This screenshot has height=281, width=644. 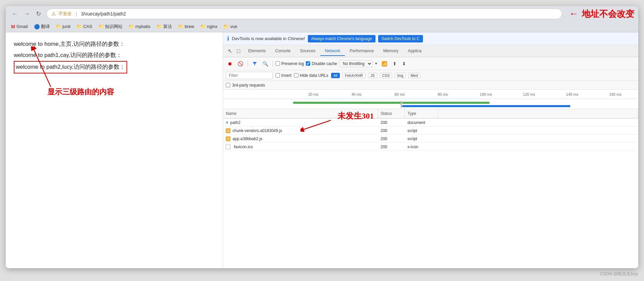 I want to click on third-party-checkbox, so click(x=228, y=85).